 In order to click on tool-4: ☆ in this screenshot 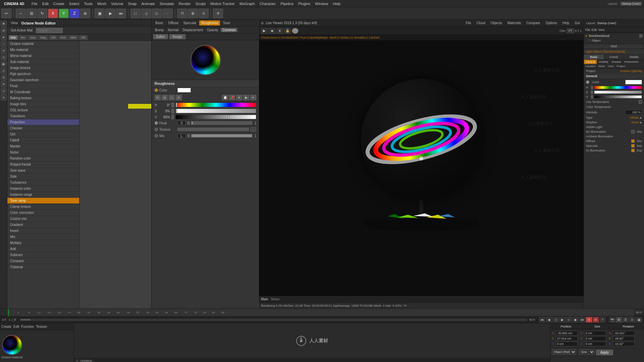, I will do `click(4, 44)`.